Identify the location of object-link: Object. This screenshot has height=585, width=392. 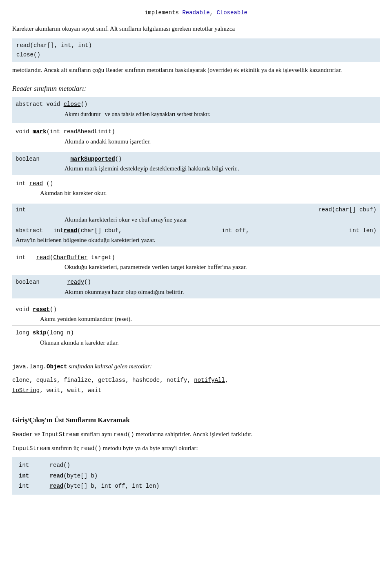
(57, 367).